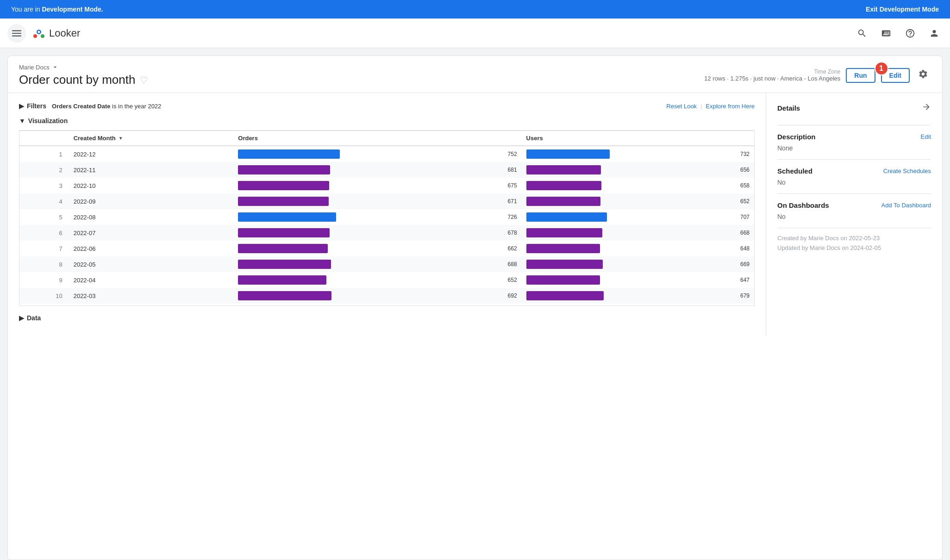 The width and height of the screenshot is (950, 560). What do you see at coordinates (32, 106) in the screenshot?
I see `filters-toggle: ▶ Filters` at bounding box center [32, 106].